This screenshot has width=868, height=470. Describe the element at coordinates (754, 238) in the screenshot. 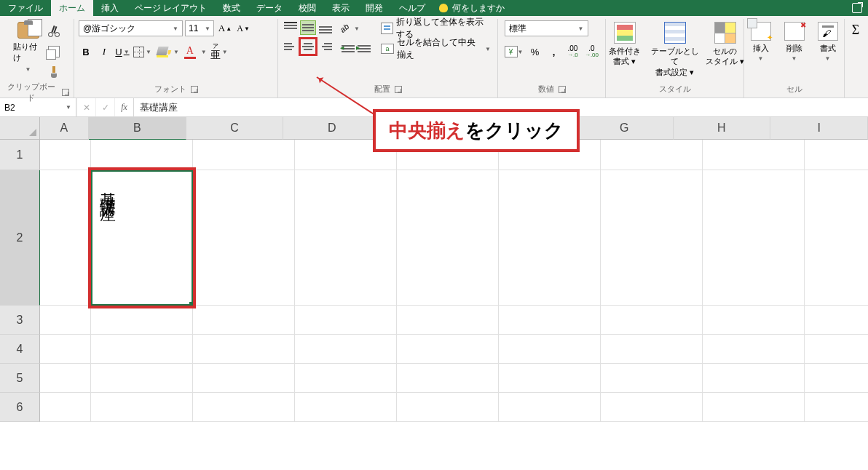

I see `cell-H2` at that location.